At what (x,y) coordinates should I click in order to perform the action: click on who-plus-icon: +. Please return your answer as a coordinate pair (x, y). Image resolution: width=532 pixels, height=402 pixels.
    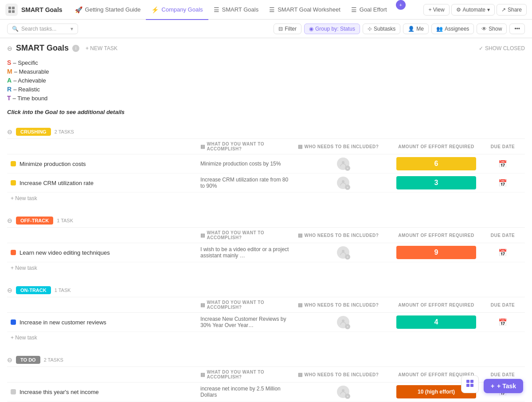
    Looking at the image, I should click on (348, 396).